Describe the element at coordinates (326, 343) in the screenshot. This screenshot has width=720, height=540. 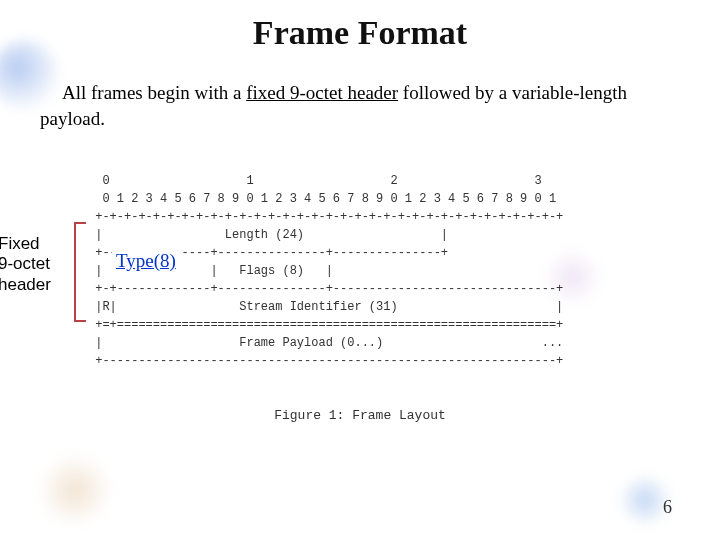
I see `ascii-payload-row: | Frame Payload (0...) ...` at that location.